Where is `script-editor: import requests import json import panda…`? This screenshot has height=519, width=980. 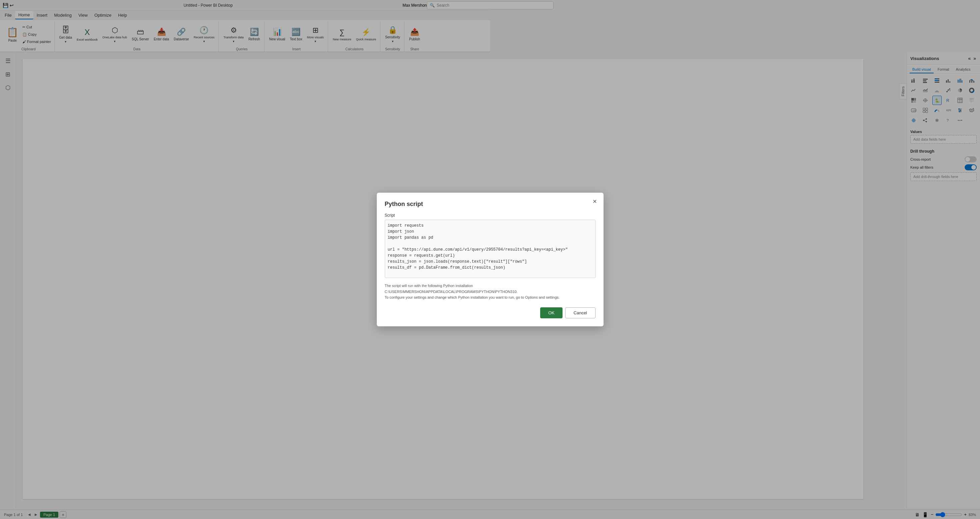 script-editor: import requests import json import panda… is located at coordinates (438, 240).